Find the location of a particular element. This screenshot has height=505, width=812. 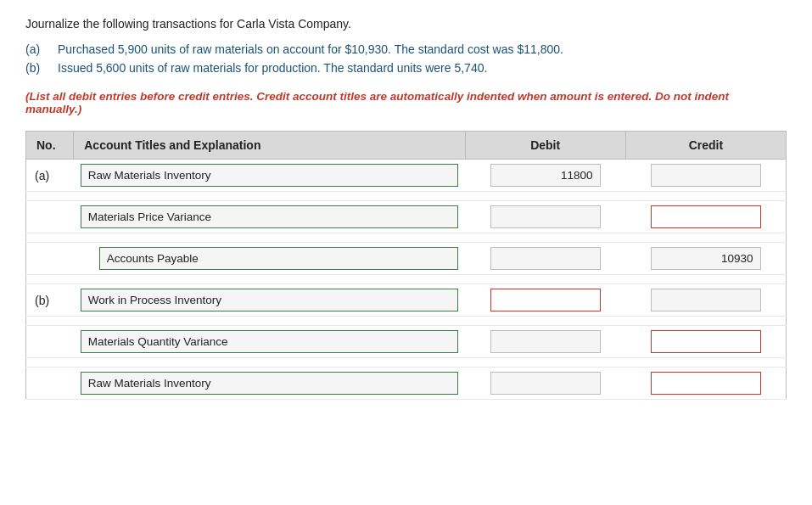

header-no: No. is located at coordinates (50, 146).